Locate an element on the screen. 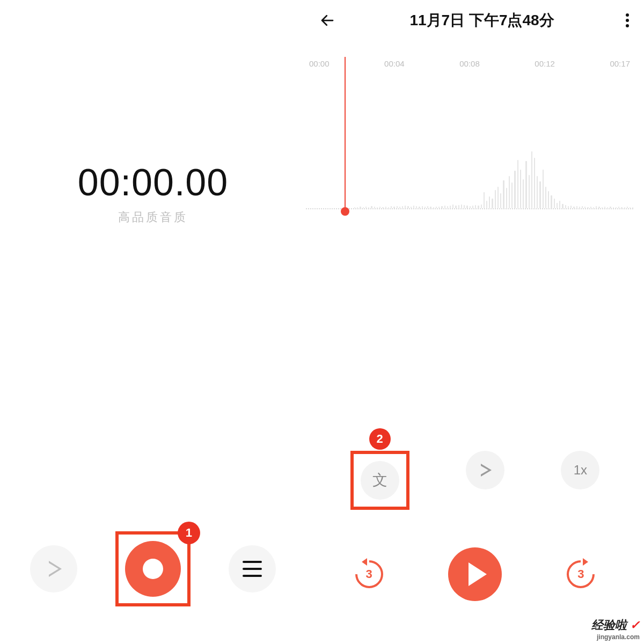 Image resolution: width=644 pixels, height=644 pixels. waveform-area: 00:00 00:04 00:08 00:12 00:17 is located at coordinates (470, 137).